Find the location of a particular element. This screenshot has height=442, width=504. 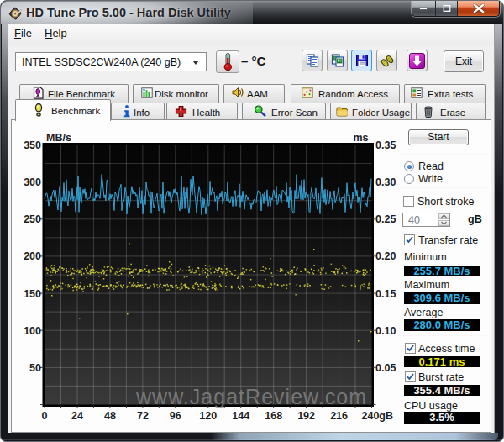

svg-text: 0.05 is located at coordinates (386, 368).